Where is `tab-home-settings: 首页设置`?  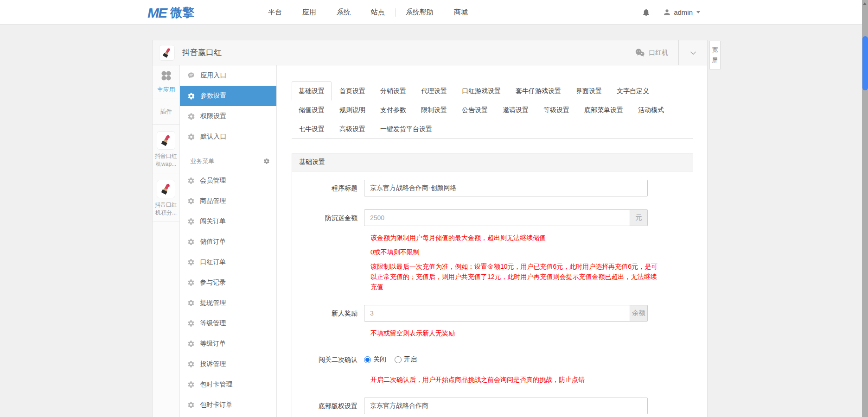 tab-home-settings: 首页设置 is located at coordinates (352, 91).